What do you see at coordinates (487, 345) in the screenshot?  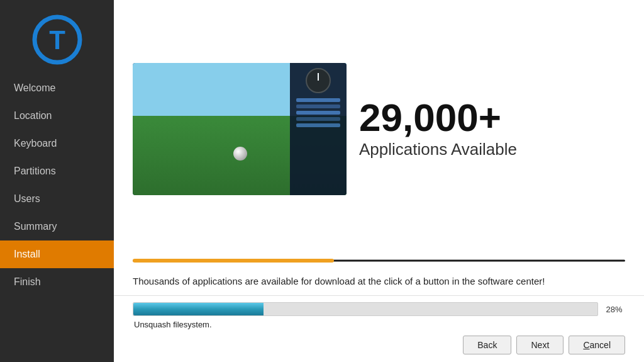 I see `back-button: Back` at bounding box center [487, 345].